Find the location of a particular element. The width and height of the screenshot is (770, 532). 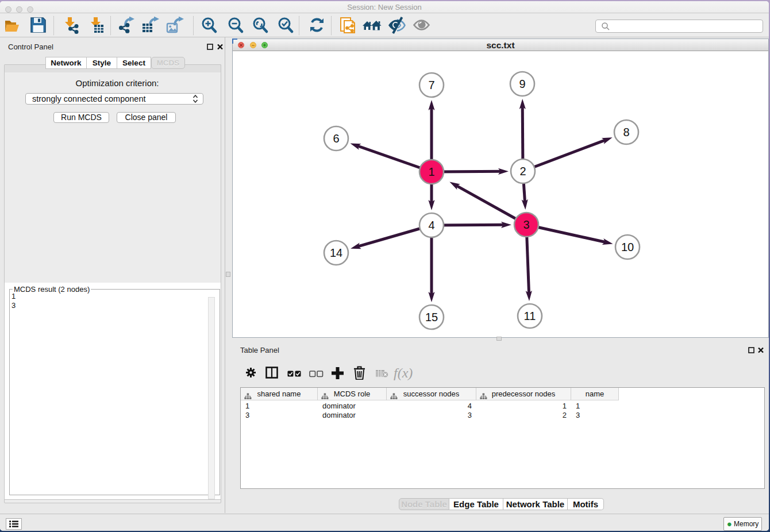

svg-text: 2 is located at coordinates (523, 171).